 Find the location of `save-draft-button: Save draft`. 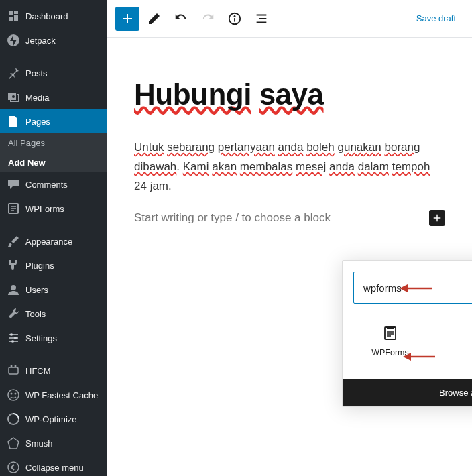

save-draft-button: Save draft is located at coordinates (436, 19).